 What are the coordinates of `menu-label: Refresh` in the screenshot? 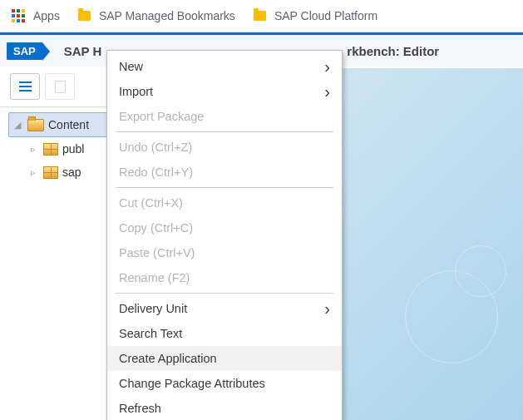 It's located at (140, 408).